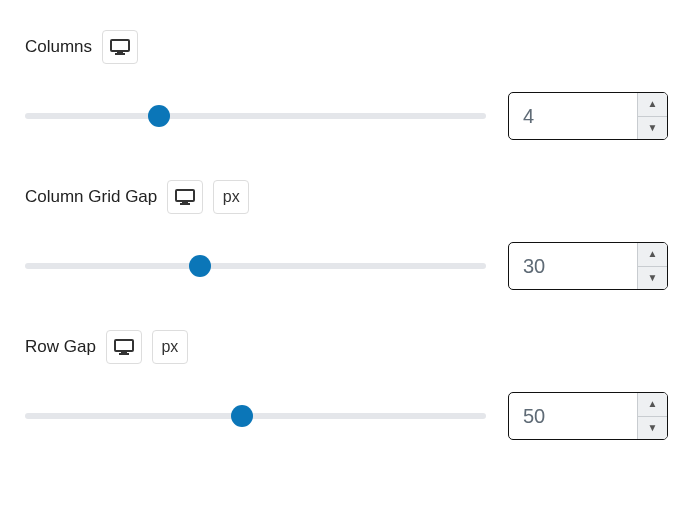 This screenshot has width=693, height=513. Describe the element at coordinates (588, 266) in the screenshot. I see `column-grid-gap-number-input: 30 ▲ ▼` at that location.